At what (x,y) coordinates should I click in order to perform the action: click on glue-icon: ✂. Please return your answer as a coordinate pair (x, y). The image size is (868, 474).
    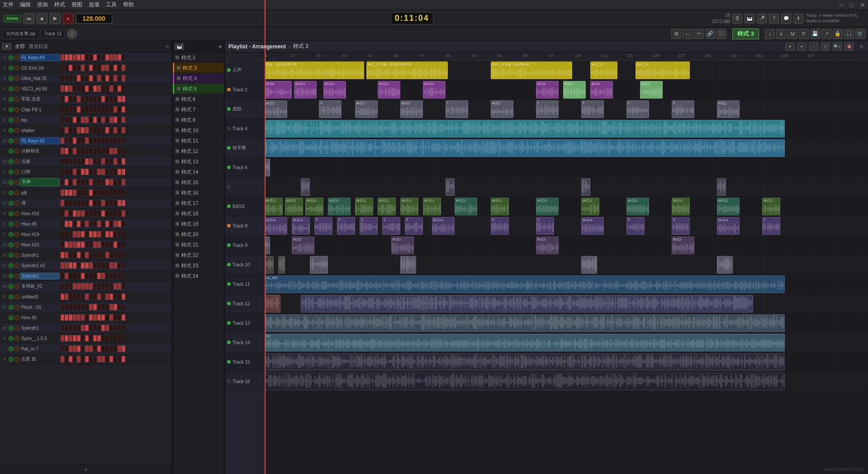
    Looking at the image, I should click on (699, 34).